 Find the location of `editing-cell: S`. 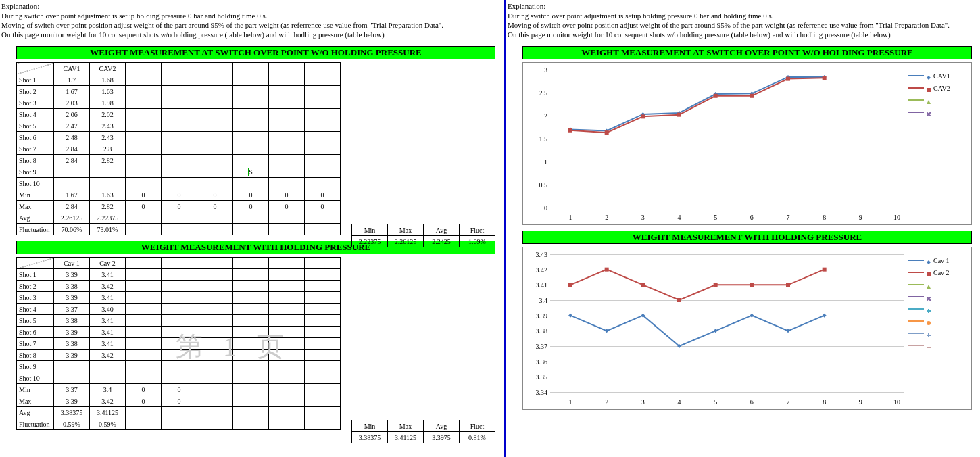

editing-cell: S is located at coordinates (251, 172).